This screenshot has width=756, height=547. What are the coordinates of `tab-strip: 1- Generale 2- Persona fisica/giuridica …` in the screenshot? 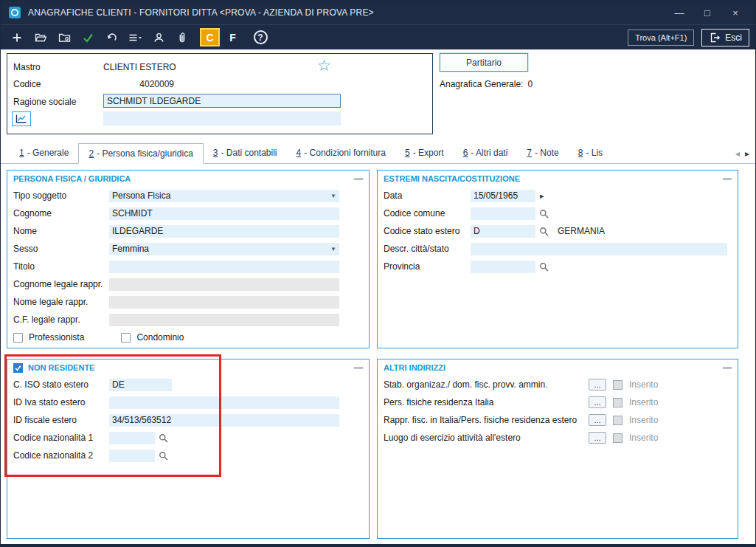 It's located at (378, 152).